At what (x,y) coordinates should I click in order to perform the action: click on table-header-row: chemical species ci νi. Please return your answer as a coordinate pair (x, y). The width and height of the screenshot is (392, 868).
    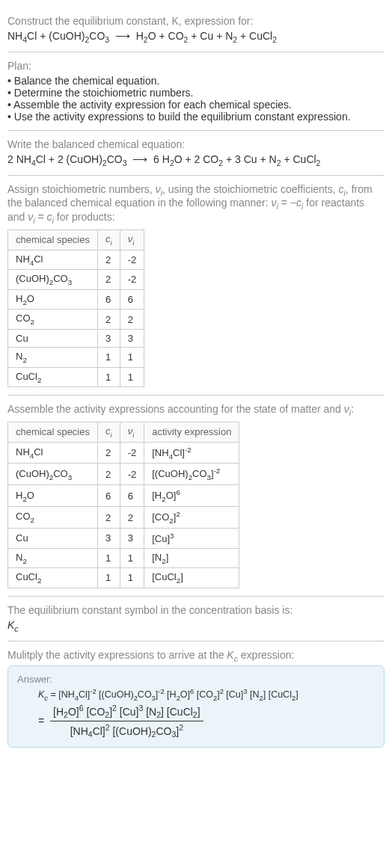
    Looking at the image, I should click on (76, 239).